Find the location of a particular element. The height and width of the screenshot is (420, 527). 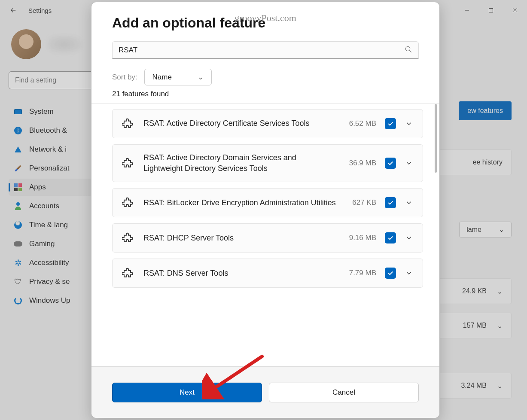

next-button: Next is located at coordinates (187, 393).